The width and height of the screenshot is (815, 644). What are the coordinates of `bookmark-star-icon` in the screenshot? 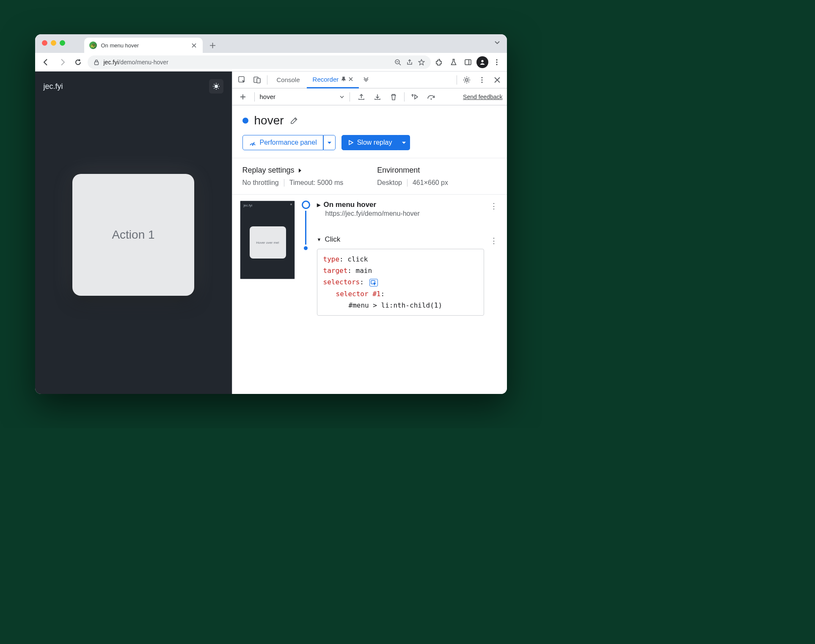 It's located at (421, 62).